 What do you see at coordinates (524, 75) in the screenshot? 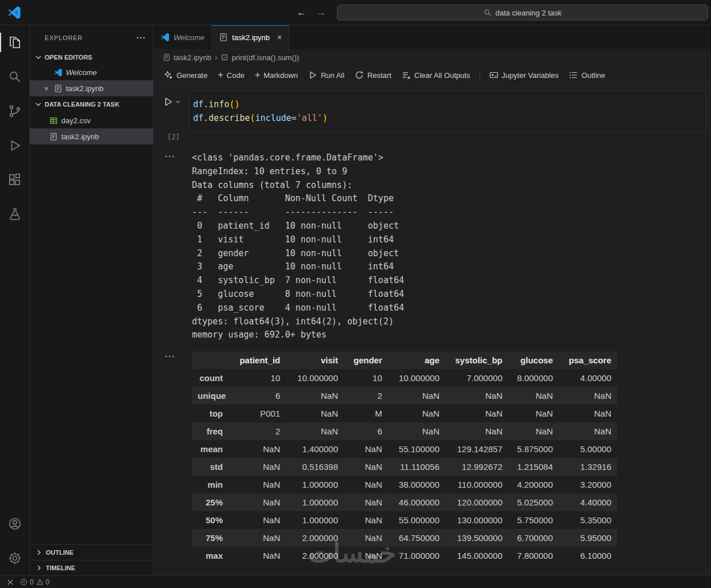
I see `jupyter-variables-button: Jupyter Variables` at bounding box center [524, 75].